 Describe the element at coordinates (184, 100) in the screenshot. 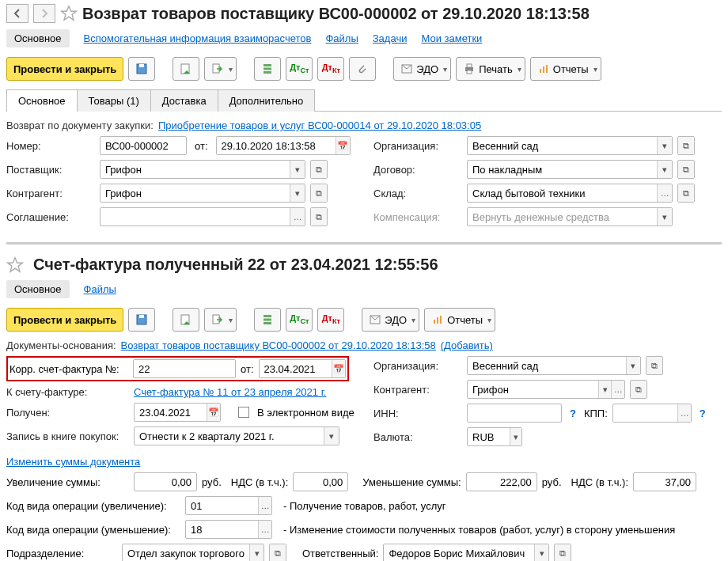

I see `subtab-delivery: Доставка` at that location.